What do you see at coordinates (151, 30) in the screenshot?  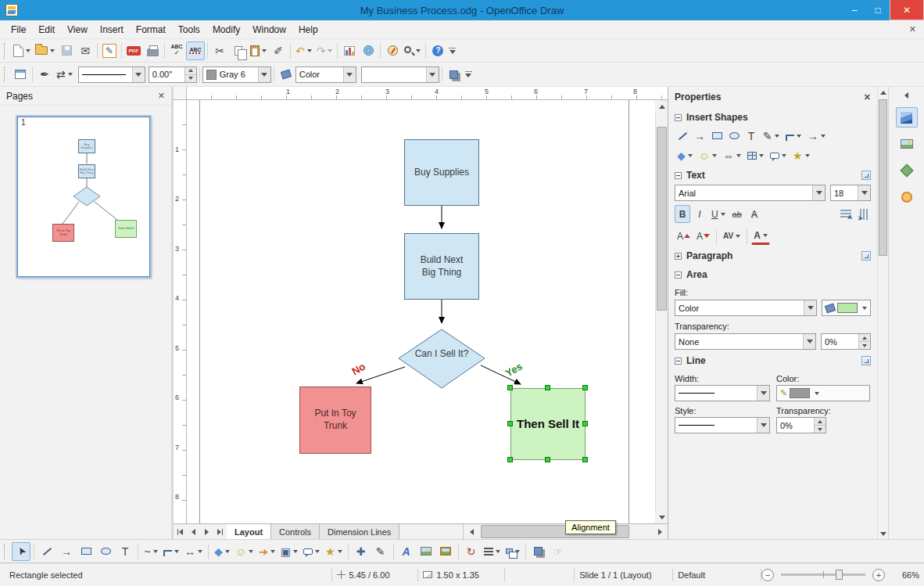 I see `menu-format: Format` at bounding box center [151, 30].